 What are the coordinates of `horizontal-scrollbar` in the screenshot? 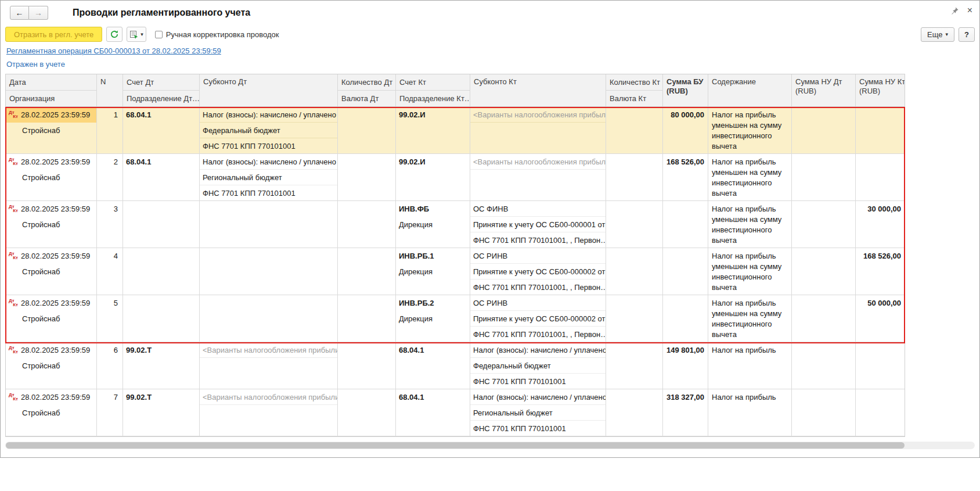 It's located at (490, 445).